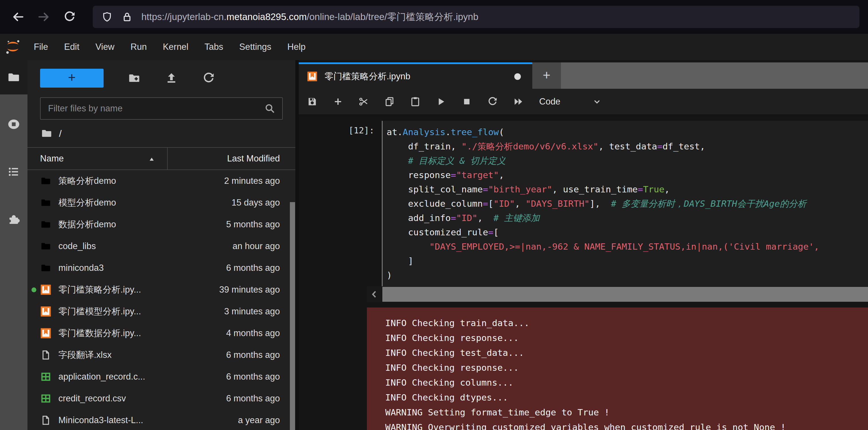 Image resolution: width=868 pixels, height=430 pixels. Describe the element at coordinates (105, 47) in the screenshot. I see `menu-view: View` at that location.